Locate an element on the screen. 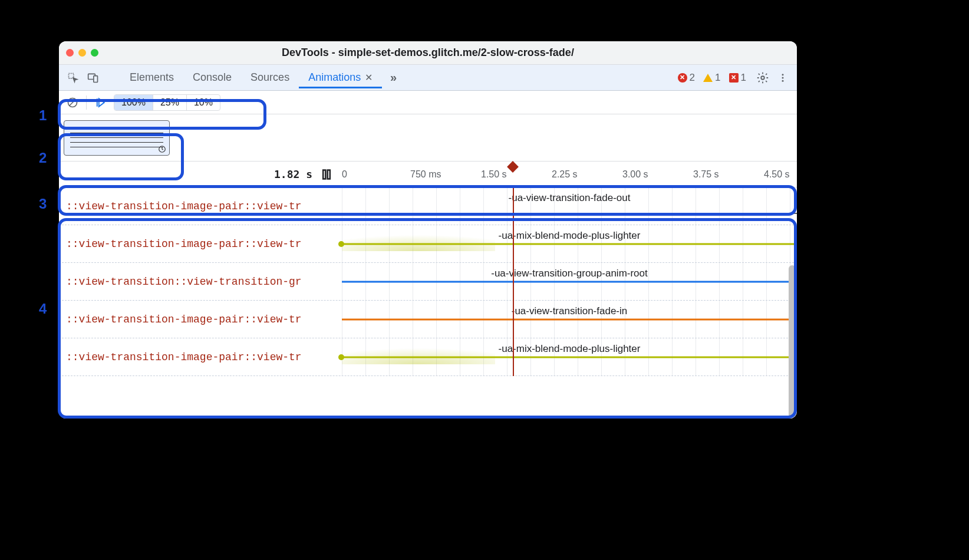 The width and height of the screenshot is (969, 560). tick-label: 3.00 s is located at coordinates (635, 174).